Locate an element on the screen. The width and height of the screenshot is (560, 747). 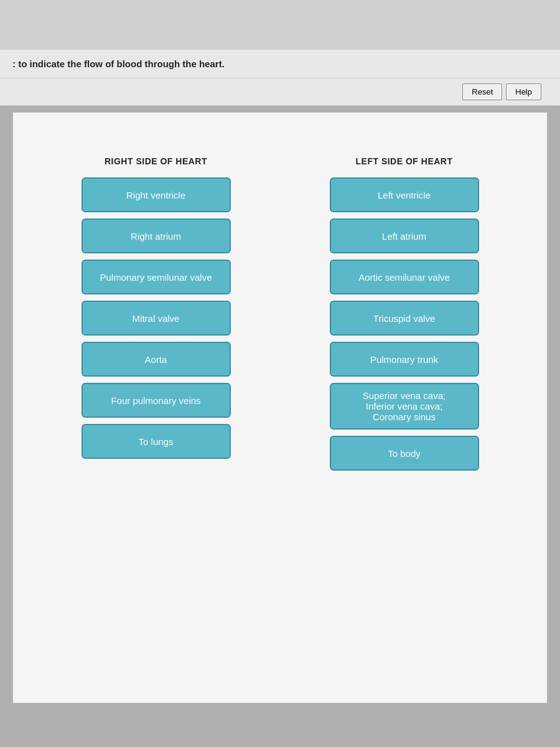
left-column: LEFT SIDE OF HEART Left ventricleLeft at… is located at coordinates (404, 314).